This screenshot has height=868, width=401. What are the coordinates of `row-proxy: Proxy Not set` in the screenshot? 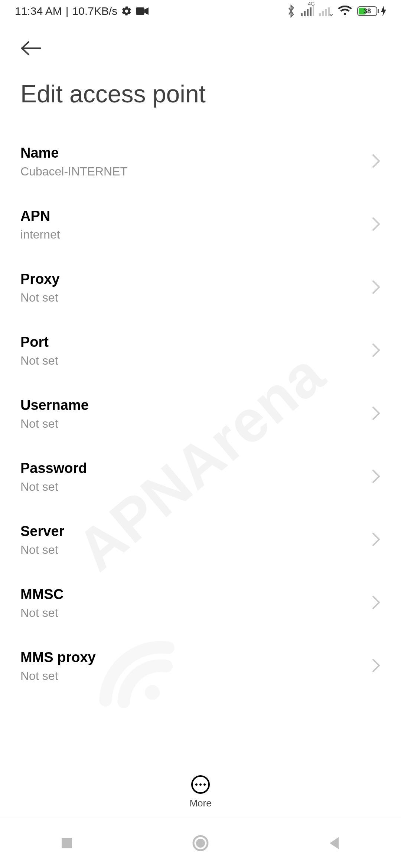 It's located at (200, 288).